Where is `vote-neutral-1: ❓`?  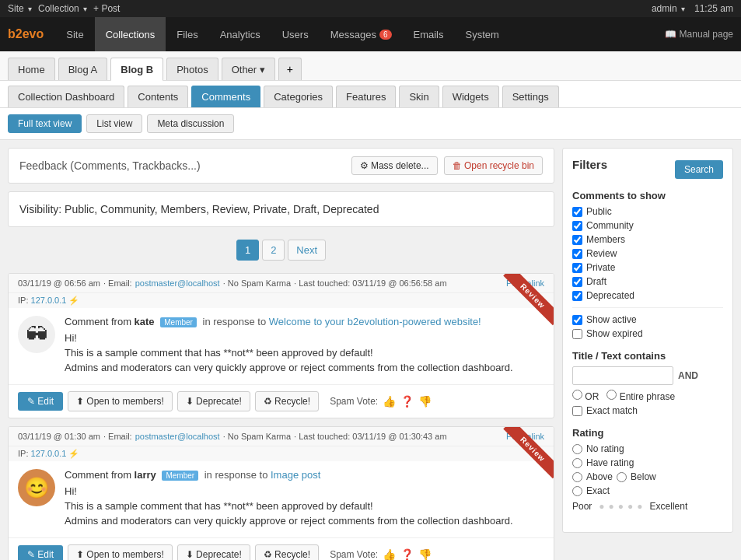
vote-neutral-1: ❓ is located at coordinates (407, 401).